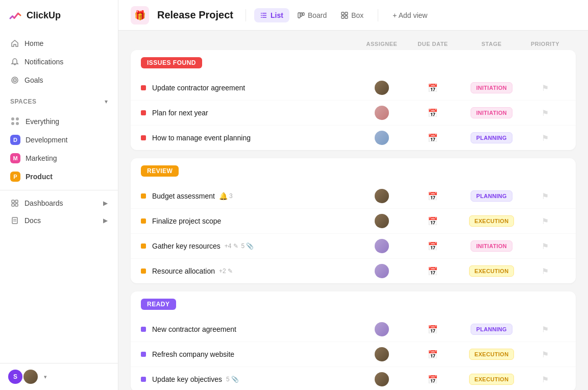 This screenshot has width=588, height=390. Describe the element at coordinates (353, 196) in the screenshot. I see `table-row: Budget assessment 🔔3 📅 PLANNING ⚑` at that location.